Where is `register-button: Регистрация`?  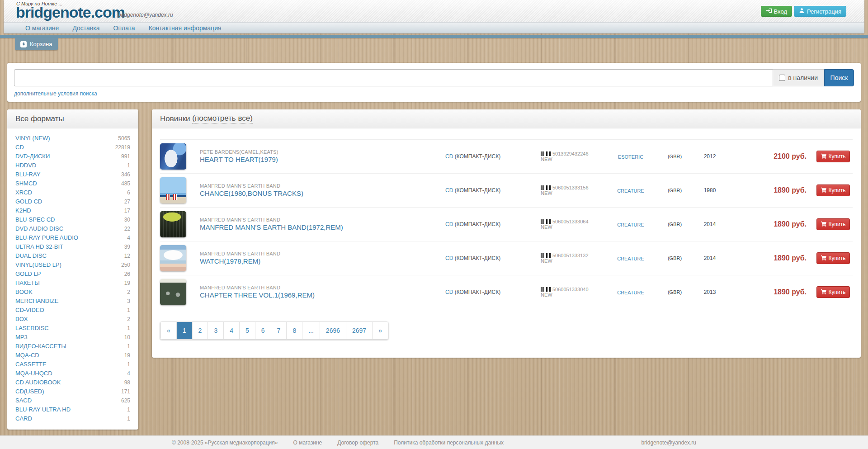
register-button: Регистрация is located at coordinates (820, 11).